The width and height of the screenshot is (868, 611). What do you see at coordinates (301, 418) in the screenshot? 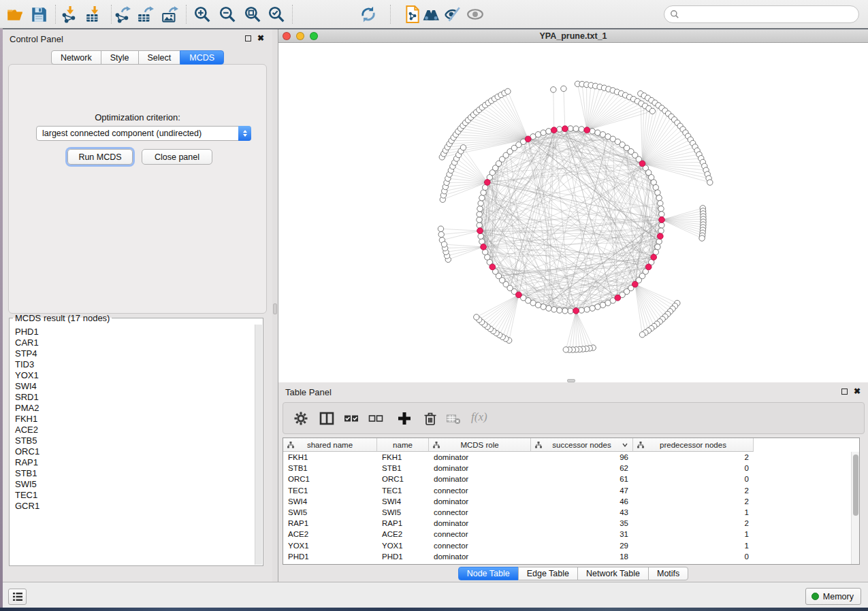
I see `table-settings-gear-icon` at bounding box center [301, 418].